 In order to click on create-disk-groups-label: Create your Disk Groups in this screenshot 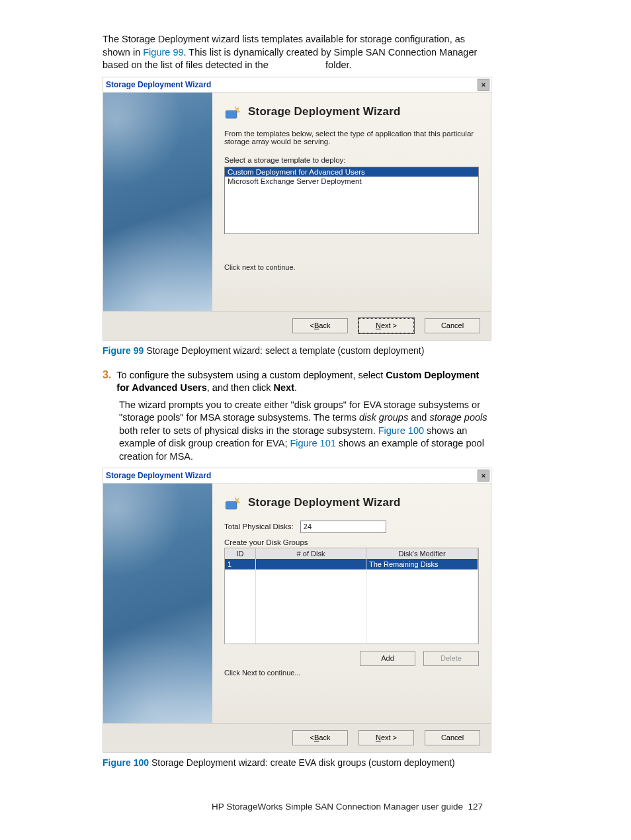, I will do `click(352, 542)`.